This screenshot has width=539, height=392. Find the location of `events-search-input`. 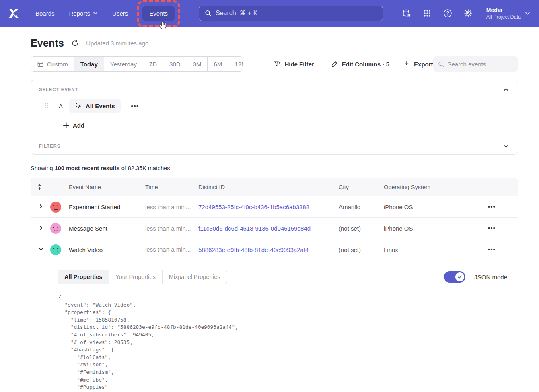

events-search-input is located at coordinates (480, 64).